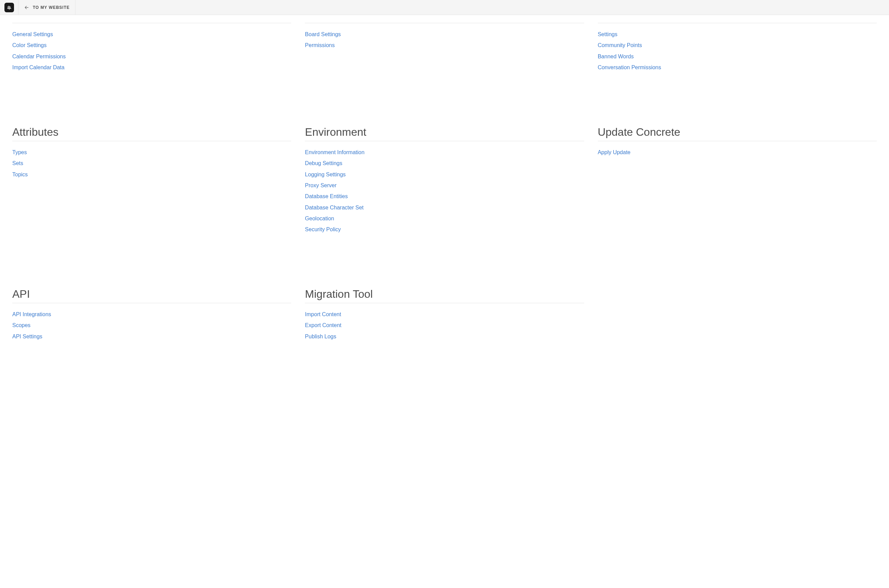 The height and width of the screenshot is (588, 889). I want to click on section-heading: Calendar, so click(35, 16).